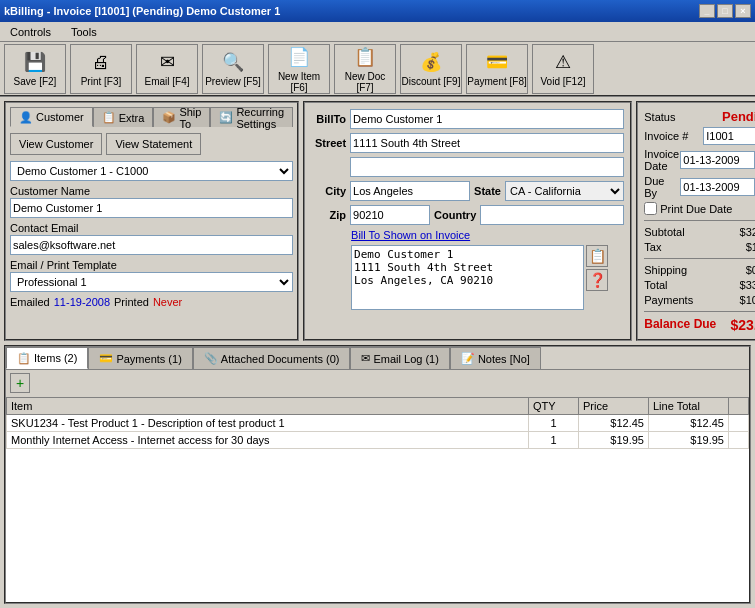 Image resolution: width=755 pixels, height=608 pixels. I want to click on city-state-row: City State CA - California, so click(468, 191).